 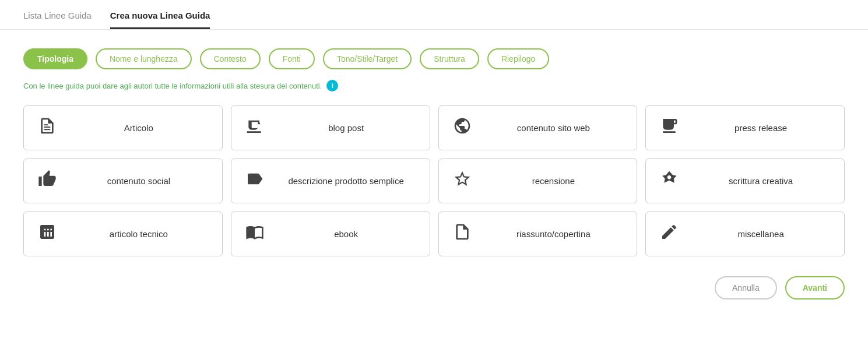 What do you see at coordinates (815, 288) in the screenshot?
I see `avanti-button: Avanti` at bounding box center [815, 288].